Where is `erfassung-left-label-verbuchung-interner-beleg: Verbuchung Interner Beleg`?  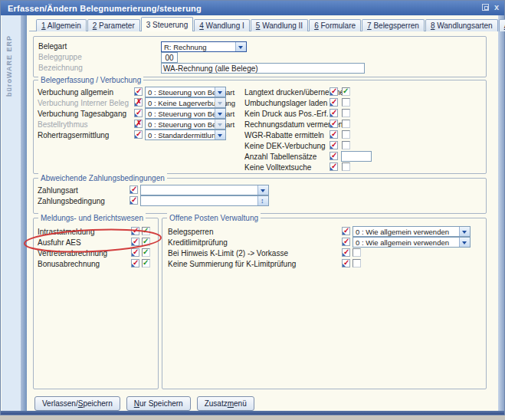 erfassung-left-label-verbuchung-interner-beleg: Verbuchung Interner Beleg is located at coordinates (83, 103).